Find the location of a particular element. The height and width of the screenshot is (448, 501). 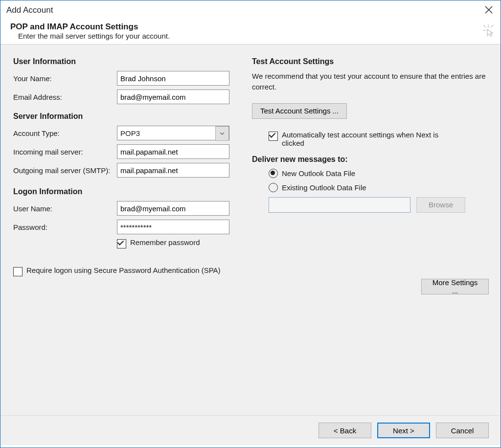

back-button: < Back is located at coordinates (345, 430).